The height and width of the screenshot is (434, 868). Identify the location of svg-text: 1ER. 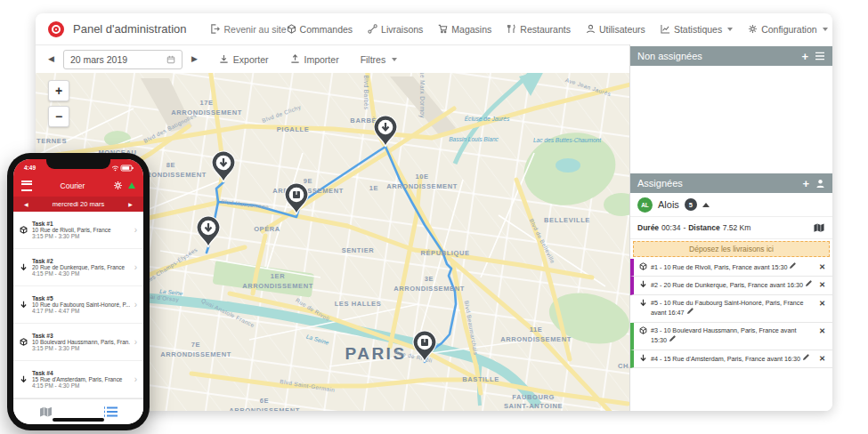
(278, 276).